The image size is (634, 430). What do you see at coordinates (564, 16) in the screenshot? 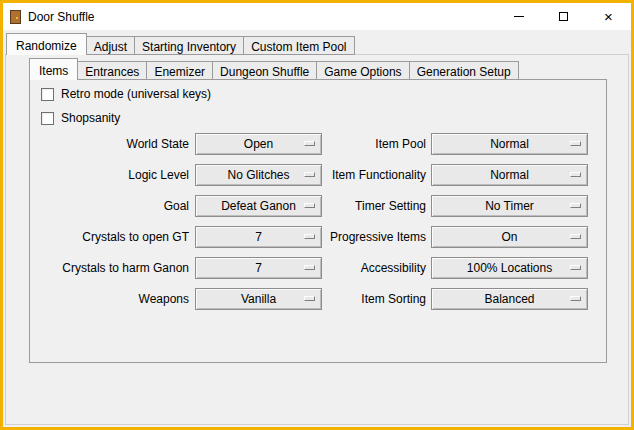
I see `maximize-icon` at bounding box center [564, 16].